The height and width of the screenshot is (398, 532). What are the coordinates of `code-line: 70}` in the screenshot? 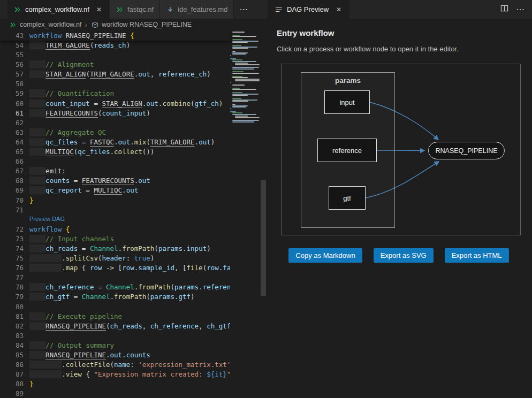 It's located at (115, 201).